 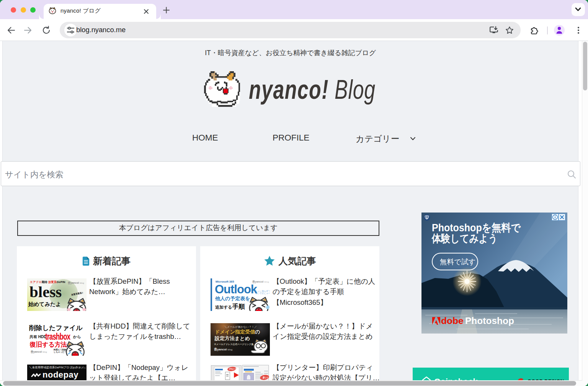 What do you see at coordinates (465, 238) in the screenshot?
I see `svg-text: 体験してみよう` at bounding box center [465, 238].